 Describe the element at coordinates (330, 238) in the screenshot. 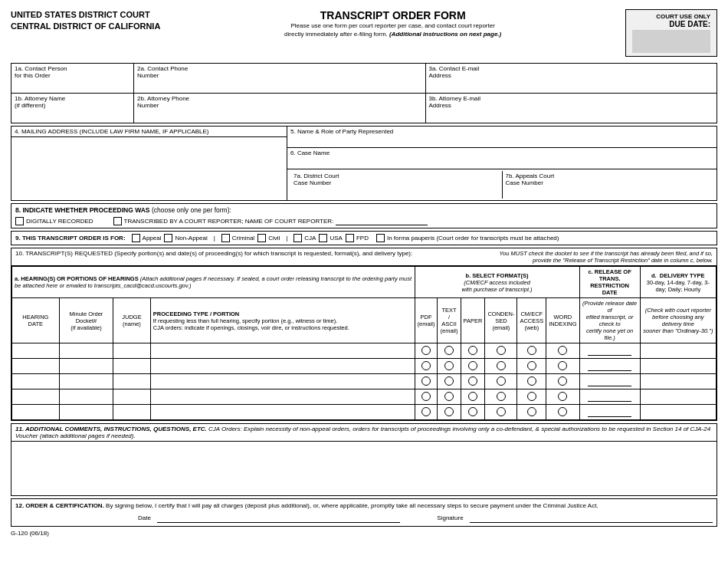

I see `usa-option: USA` at that location.